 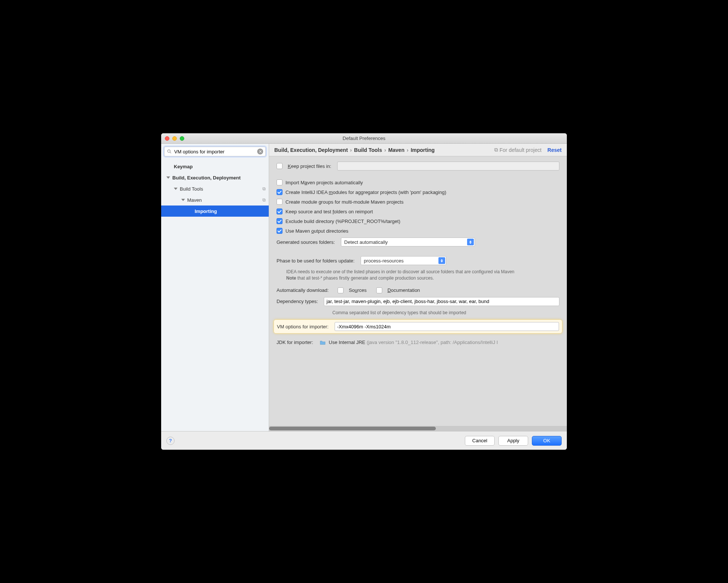 What do you see at coordinates (280, 182) in the screenshot?
I see `import-auto-checkbox` at bounding box center [280, 182].